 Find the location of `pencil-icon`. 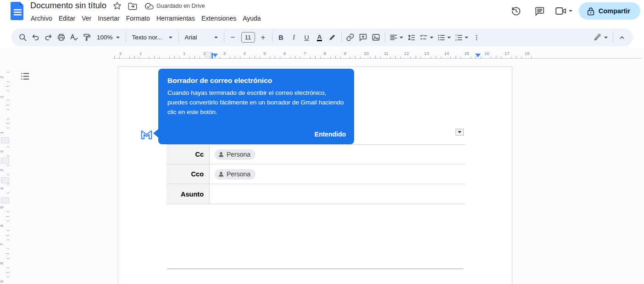

pencil-icon is located at coordinates (597, 38).